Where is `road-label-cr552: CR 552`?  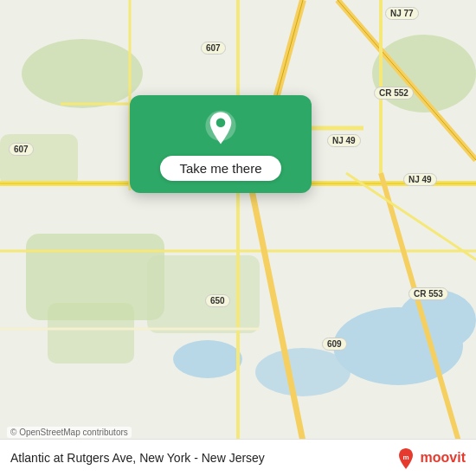 road-label-cr552: CR 552 is located at coordinates (394, 93).